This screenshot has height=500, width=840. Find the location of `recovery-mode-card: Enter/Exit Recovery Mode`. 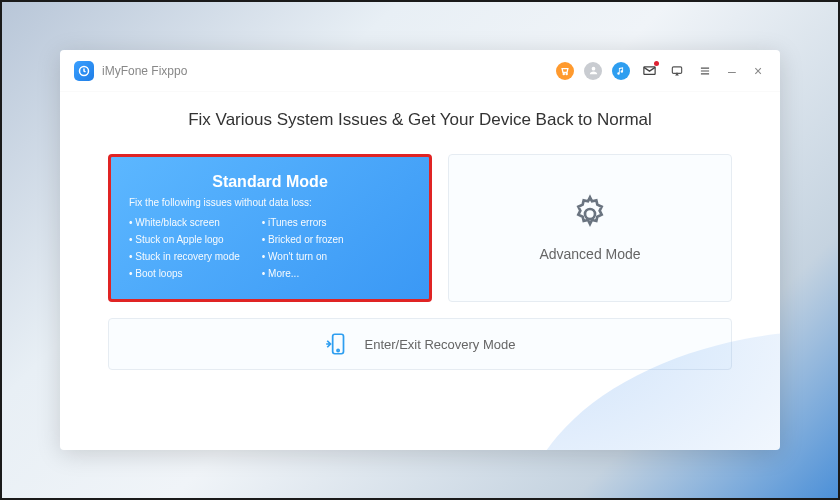

recovery-mode-card: Enter/Exit Recovery Mode is located at coordinates (420, 344).